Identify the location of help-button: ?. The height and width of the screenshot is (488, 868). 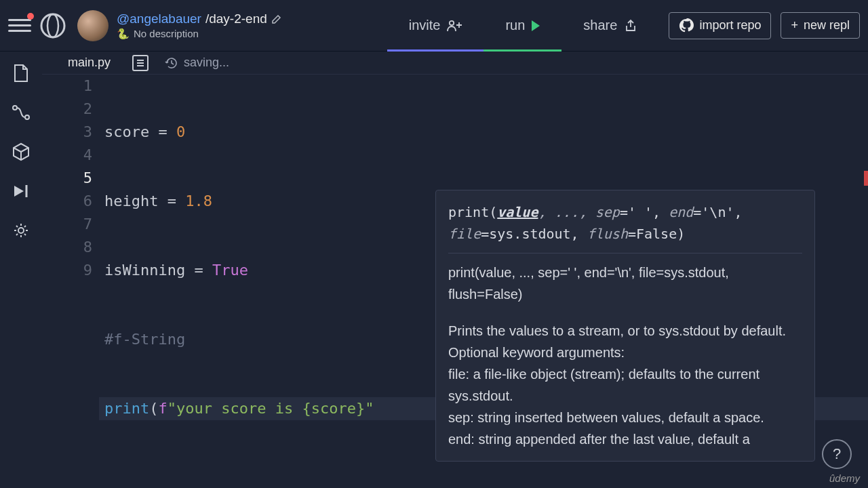
(837, 454).